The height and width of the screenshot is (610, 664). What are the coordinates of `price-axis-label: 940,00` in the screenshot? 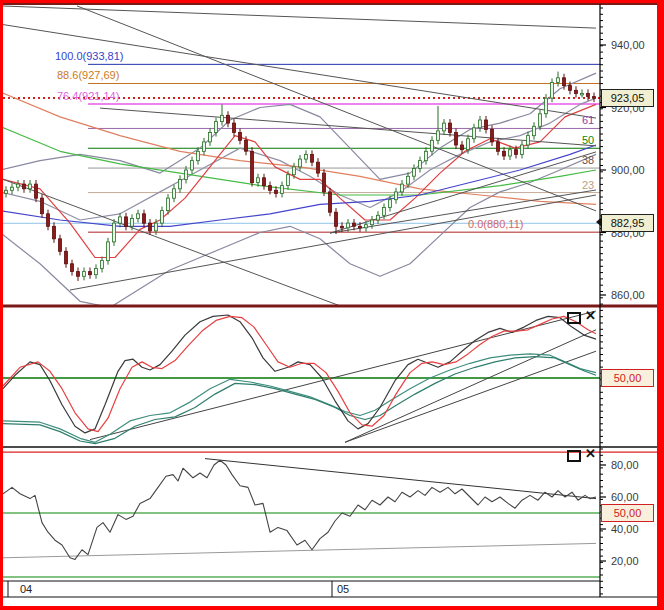 It's located at (628, 45).